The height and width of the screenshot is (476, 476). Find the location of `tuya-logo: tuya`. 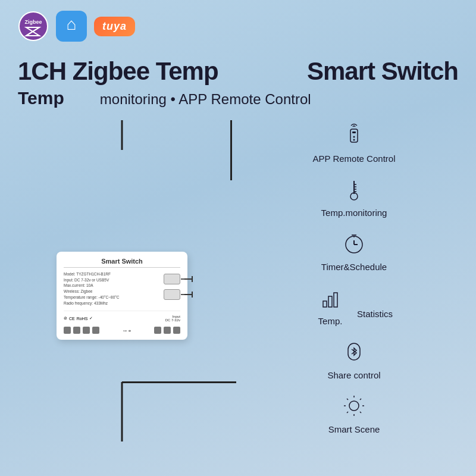

tuya-logo: tuya is located at coordinates (114, 26).